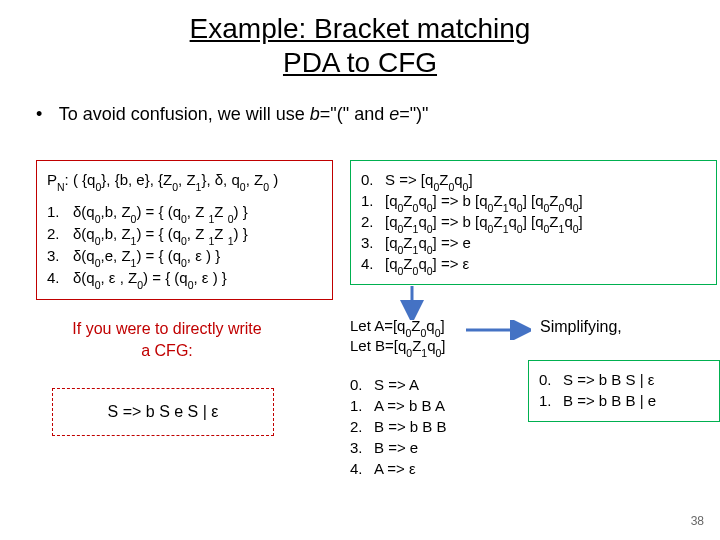  What do you see at coordinates (534, 222) in the screenshot?
I see `cfg-rules-box: 0.S => [q0Z0q0]1.[q0Z0q0] => b [q0Z1q0] …` at bounding box center [534, 222].